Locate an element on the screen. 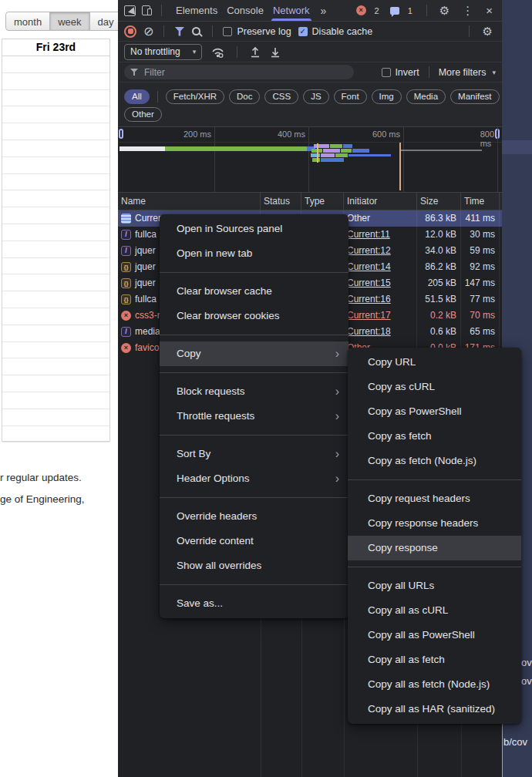 This screenshot has width=532, height=777. disable-cache-label: Disable cache is located at coordinates (342, 32).